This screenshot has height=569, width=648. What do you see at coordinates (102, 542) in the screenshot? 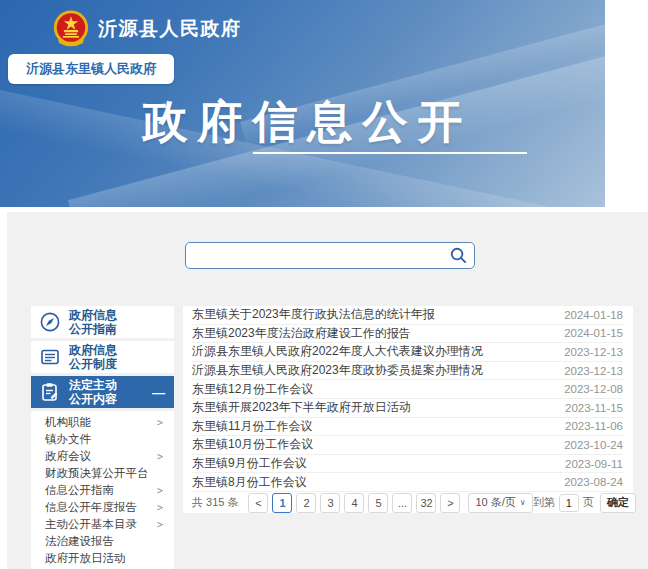
I see `sidebar-subitem: 法治建设报告` at bounding box center [102, 542].